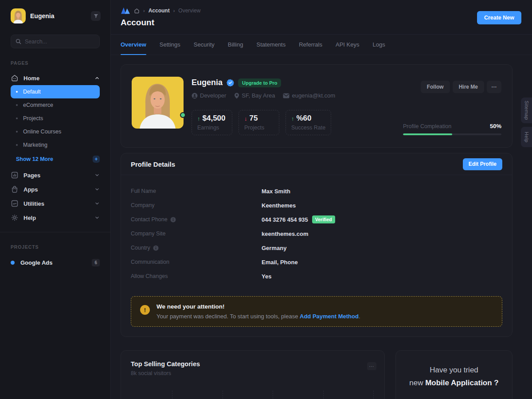  What do you see at coordinates (317, 234) in the screenshot?
I see `detail-row-company-site: Company Site keenthemes.com` at bounding box center [317, 234].